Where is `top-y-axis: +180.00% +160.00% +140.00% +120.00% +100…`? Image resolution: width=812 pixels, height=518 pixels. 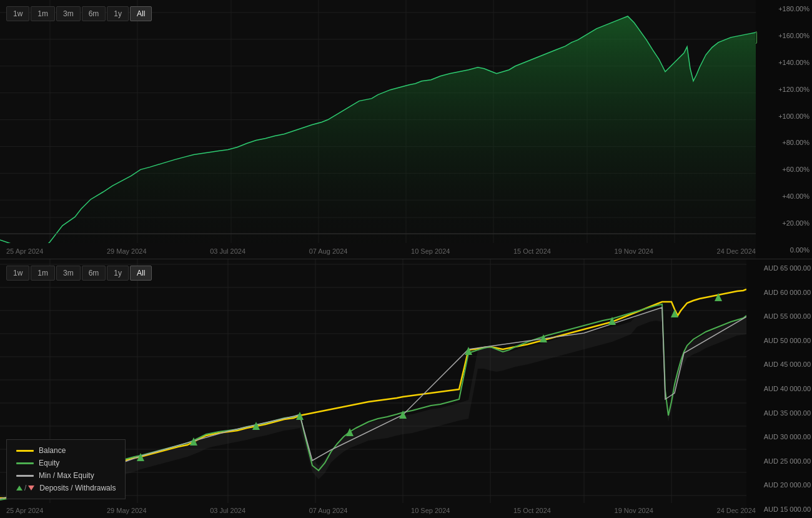 top-y-axis: +180.00% +160.00% +140.00% +120.00% +100… is located at coordinates (784, 129).